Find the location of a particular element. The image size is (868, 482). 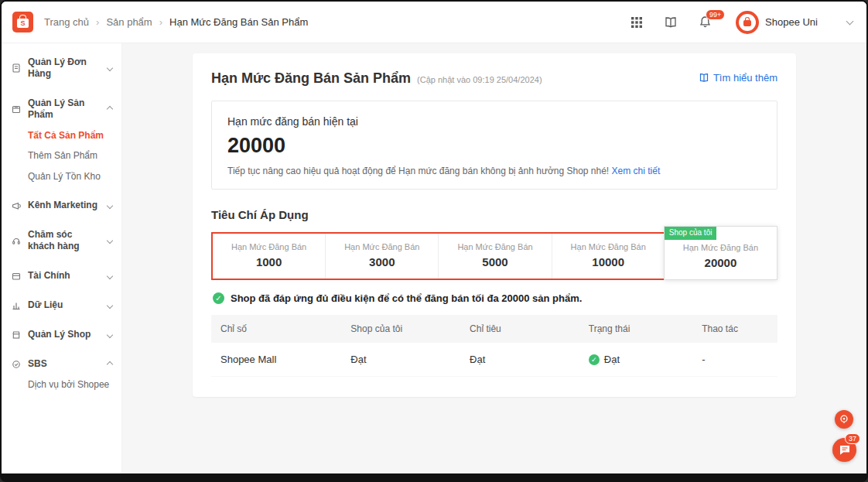

sidebar-item-inventory-management: Quản Lý Tồn Kho is located at coordinates (70, 176).